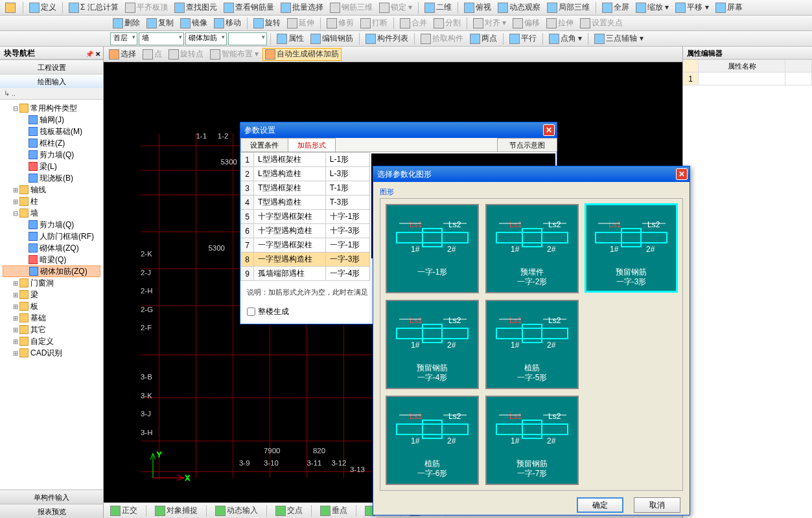  What do you see at coordinates (289, 511) in the screenshot?
I see `status-交点: 交点` at bounding box center [289, 511].